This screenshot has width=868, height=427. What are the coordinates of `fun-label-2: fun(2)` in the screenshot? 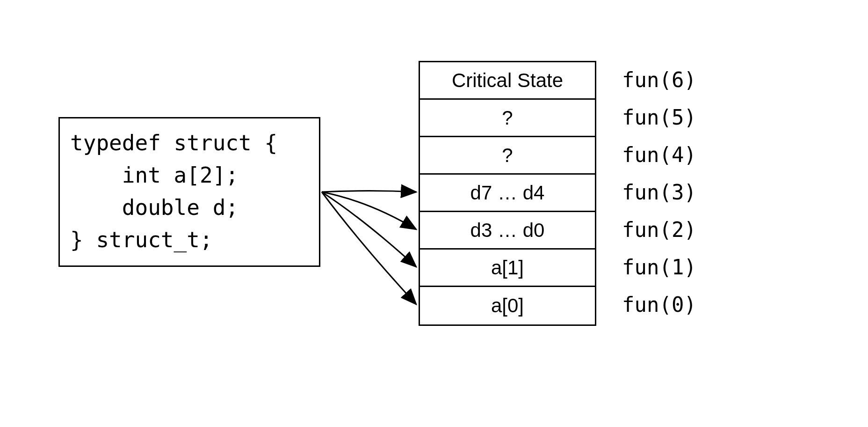 It's located at (659, 229).